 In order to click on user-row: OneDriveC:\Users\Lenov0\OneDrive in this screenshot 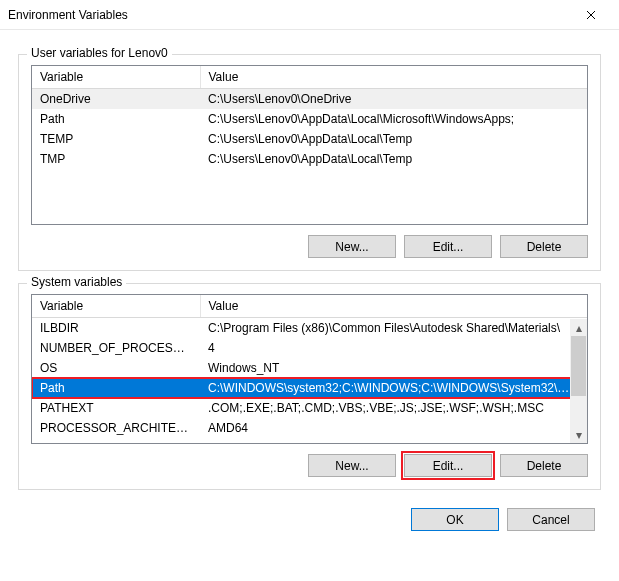, I will do `click(310, 100)`.